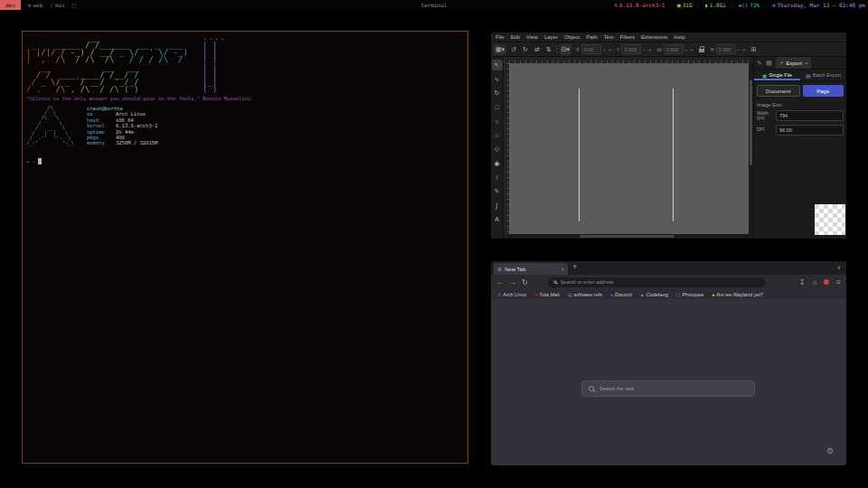 The width and height of the screenshot is (868, 488). Describe the element at coordinates (35, 5) in the screenshot. I see `workspace-web: ⊕ web` at that location.